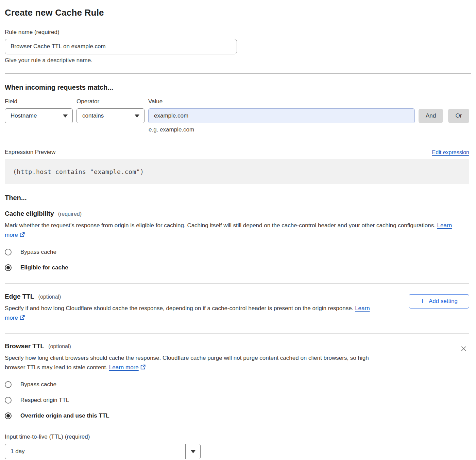 Image resolution: width=476 pixels, height=460 pixels. I want to click on cache-eligibility-header: Cache eligibility (required), so click(237, 214).